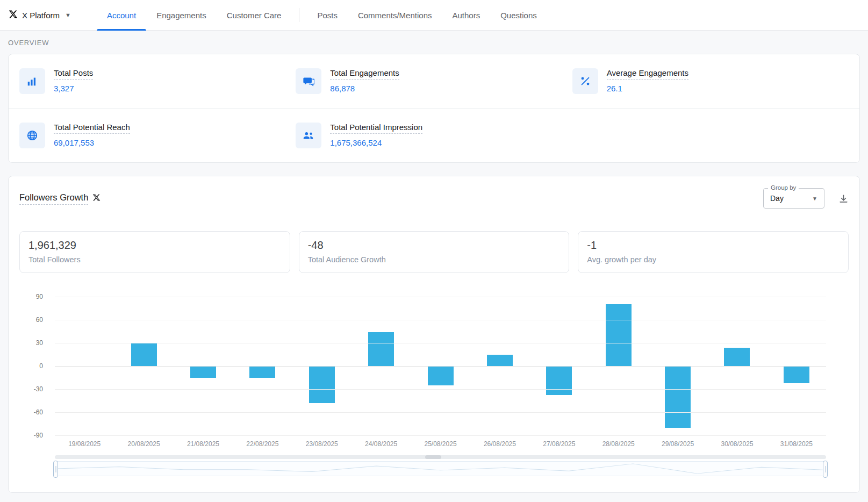  What do you see at coordinates (784, 188) in the screenshot?
I see `group-by-label: Group by` at bounding box center [784, 188].